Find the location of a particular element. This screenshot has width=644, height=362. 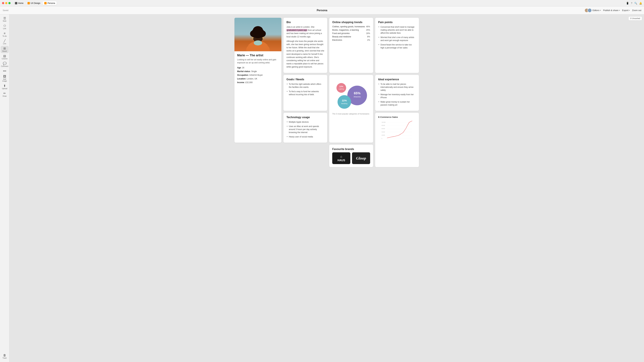

sales-card: E-Commerce Sales 0 20,000 40,000 60,000 … is located at coordinates (397, 140).